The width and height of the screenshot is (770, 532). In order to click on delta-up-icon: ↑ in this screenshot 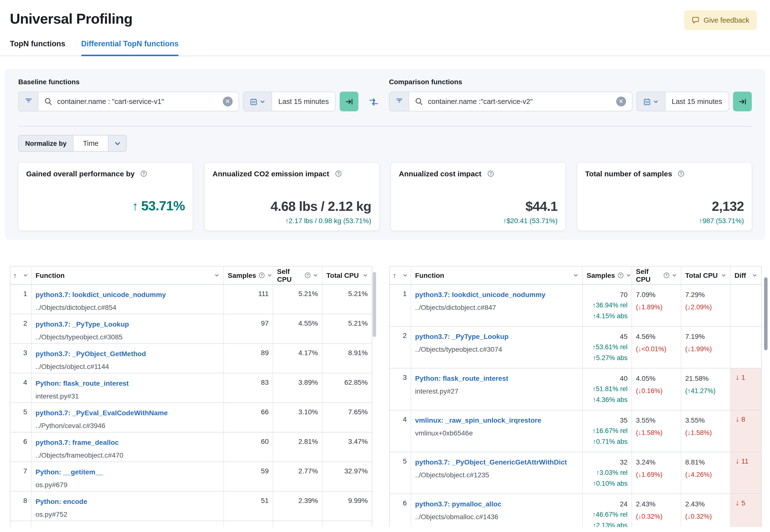, I will do `click(137, 206)`.